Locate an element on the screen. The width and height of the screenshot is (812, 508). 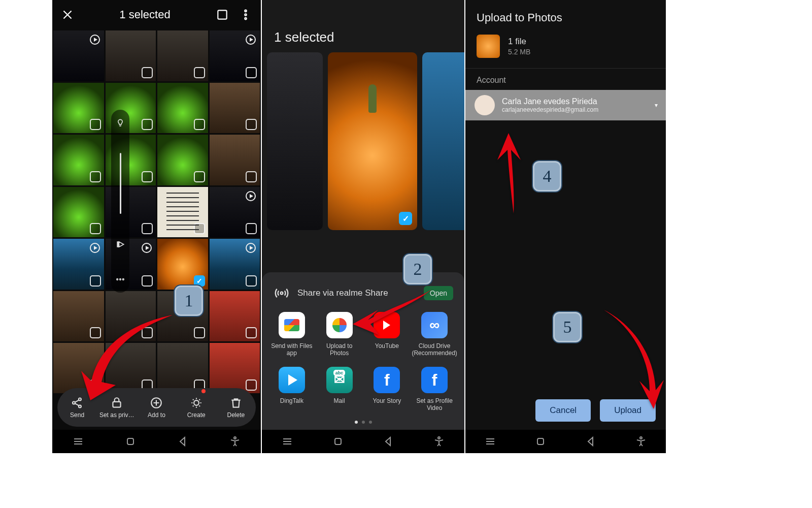
side-filter-pill is located at coordinates (120, 201).